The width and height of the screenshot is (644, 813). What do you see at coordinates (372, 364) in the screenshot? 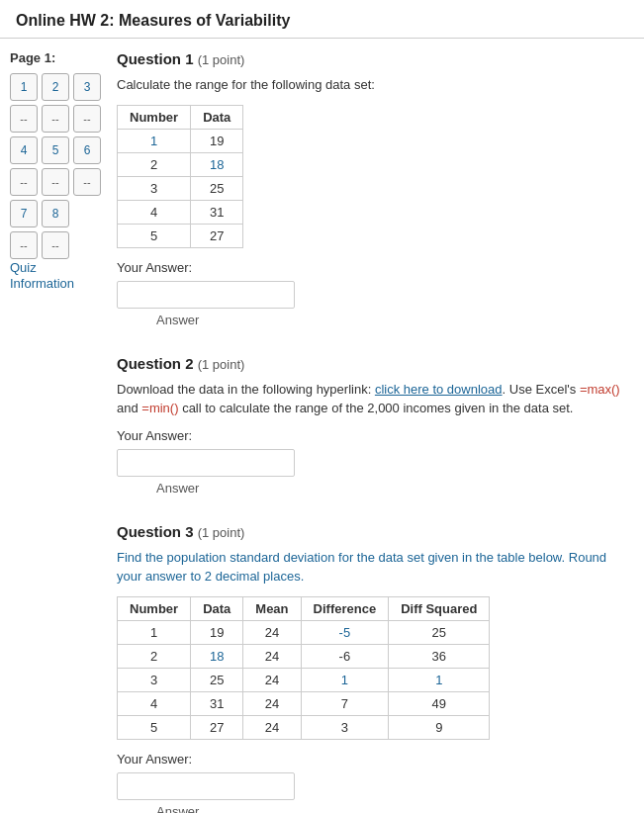
I see `question-2-title: Question 2 (1 point)` at bounding box center [372, 364].